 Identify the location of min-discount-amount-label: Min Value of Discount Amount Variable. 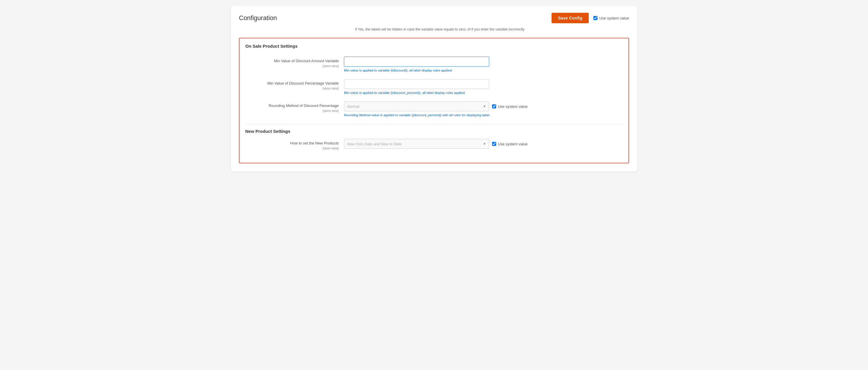
(292, 61).